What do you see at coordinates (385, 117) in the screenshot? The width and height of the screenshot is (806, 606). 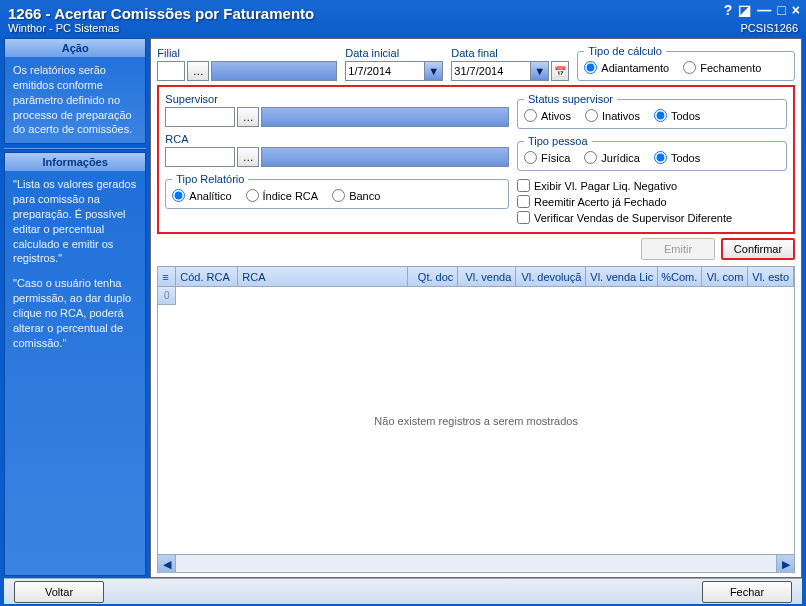 I see `supervisor-display` at bounding box center [385, 117].